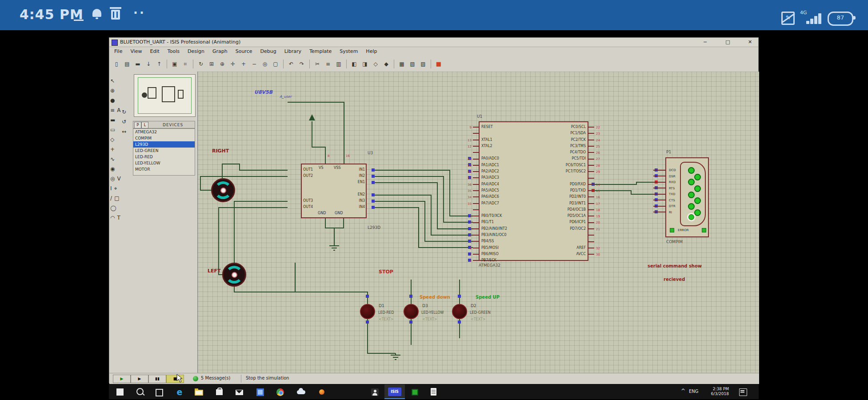 This screenshot has width=868, height=400. Describe the element at coordinates (199, 392) in the screenshot. I see `file-explorer-icon` at that location.